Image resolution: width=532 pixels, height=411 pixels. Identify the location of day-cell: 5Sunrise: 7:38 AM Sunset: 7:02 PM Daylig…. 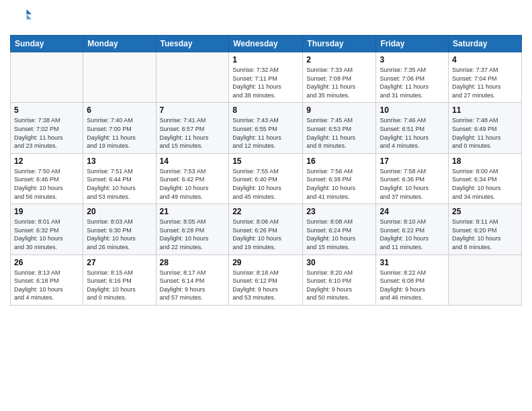
(47, 128).